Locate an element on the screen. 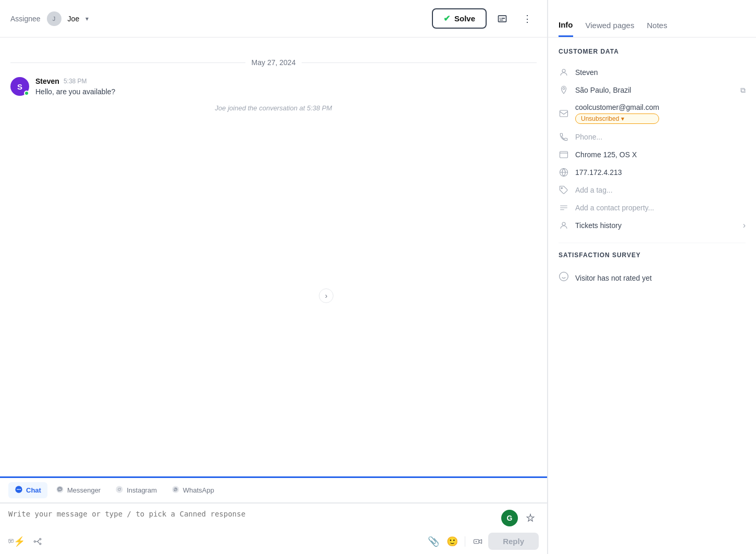  ai-assist-button is located at coordinates (530, 518).